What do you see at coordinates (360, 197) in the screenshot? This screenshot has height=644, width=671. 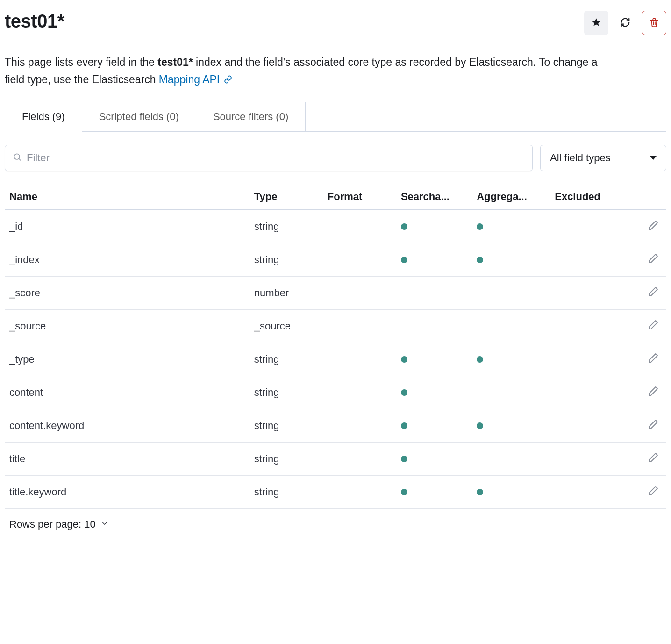 I see `col-format: Format` at bounding box center [360, 197].